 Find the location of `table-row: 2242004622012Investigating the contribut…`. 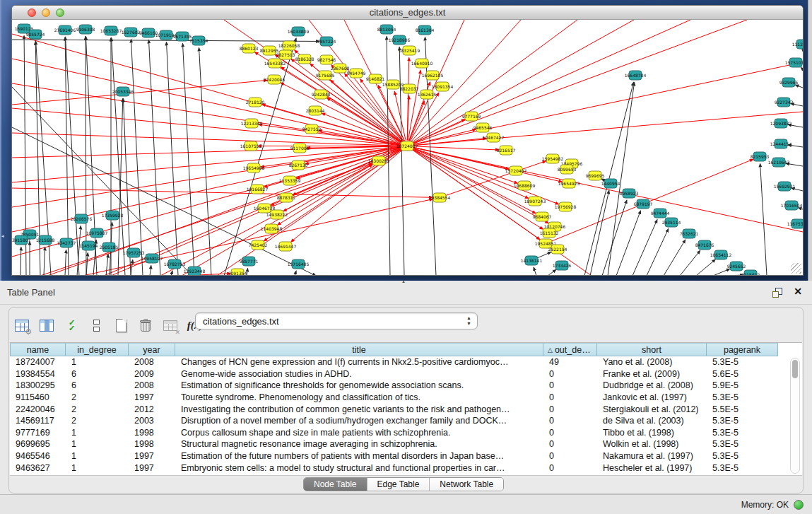

table-row: 2242004622012Investigating the contribut… is located at coordinates (406, 409).